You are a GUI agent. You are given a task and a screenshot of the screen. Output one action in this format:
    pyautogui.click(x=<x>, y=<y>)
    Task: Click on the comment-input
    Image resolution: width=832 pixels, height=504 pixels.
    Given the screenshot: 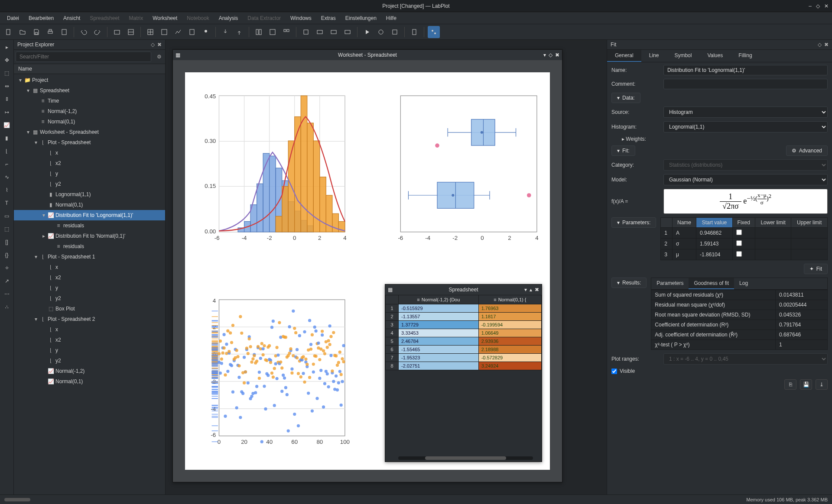 What is the action you would take?
    pyautogui.click(x=745, y=84)
    